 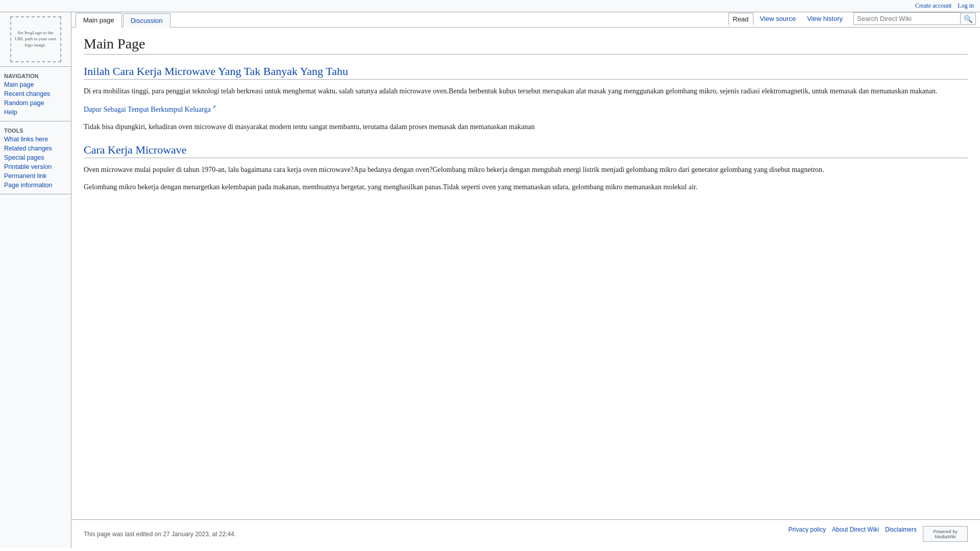 What do you see at coordinates (526, 151) in the screenshot?
I see `section-2-heading: Cara Kerja Microwave` at bounding box center [526, 151].